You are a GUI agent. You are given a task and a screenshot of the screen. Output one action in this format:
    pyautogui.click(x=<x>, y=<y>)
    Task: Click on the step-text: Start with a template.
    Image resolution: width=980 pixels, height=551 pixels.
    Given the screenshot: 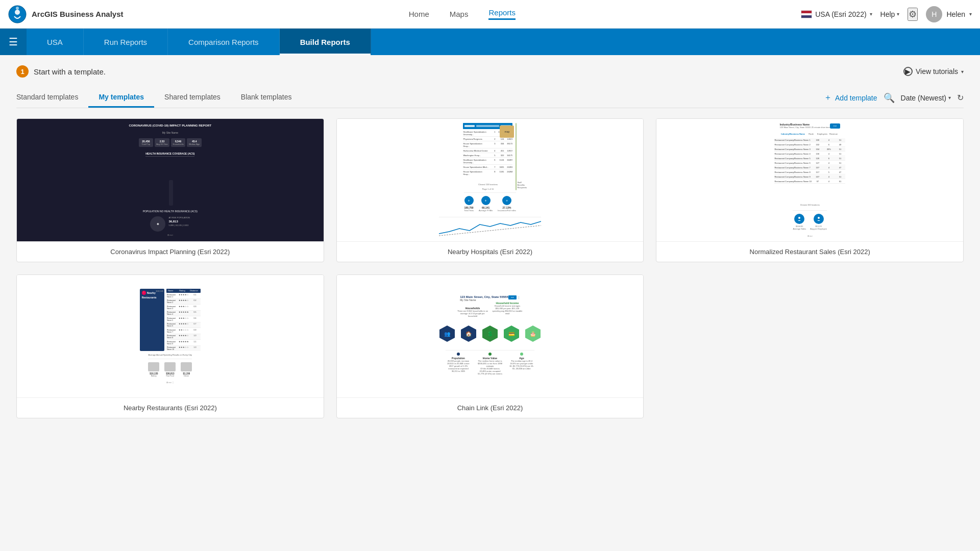 What is the action you would take?
    pyautogui.click(x=69, y=71)
    